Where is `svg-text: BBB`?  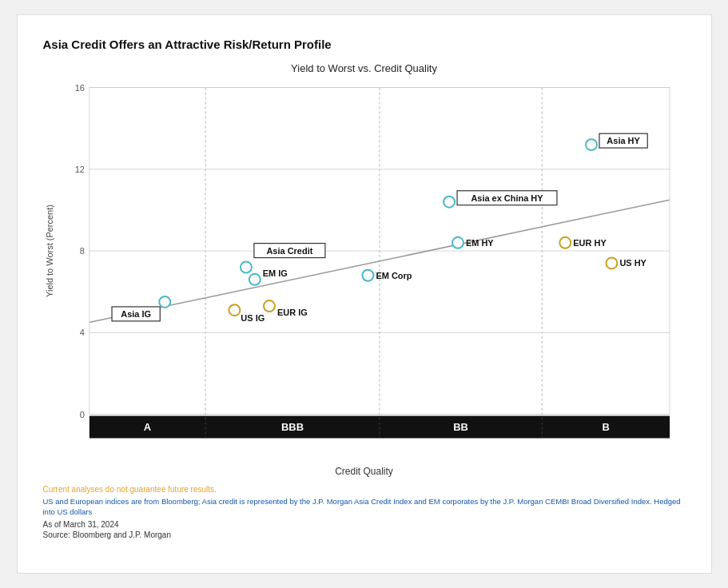
svg-text: BBB is located at coordinates (292, 427).